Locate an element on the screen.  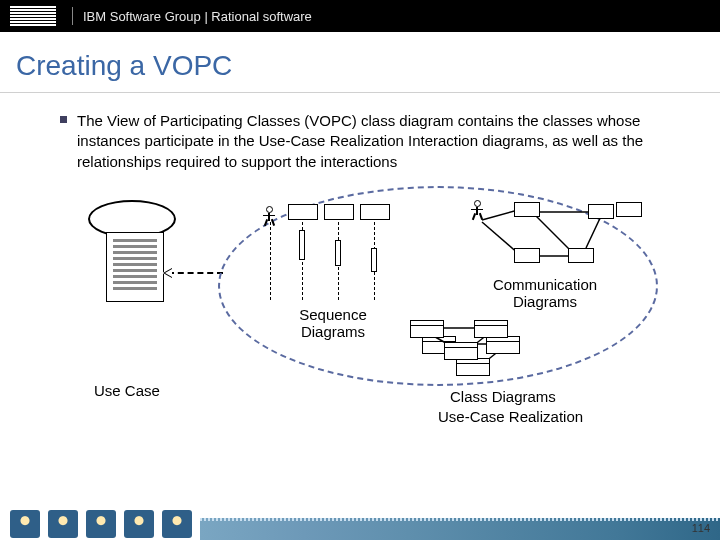
footer-gradient-strip is located at coordinates (460, 529).